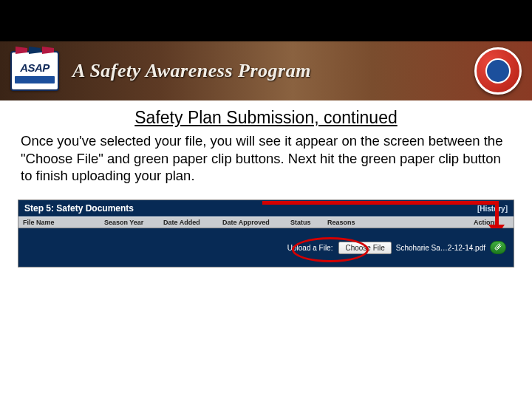 The width and height of the screenshot is (532, 399). Describe the element at coordinates (304, 222) in the screenshot. I see `col-status: Status` at that location.